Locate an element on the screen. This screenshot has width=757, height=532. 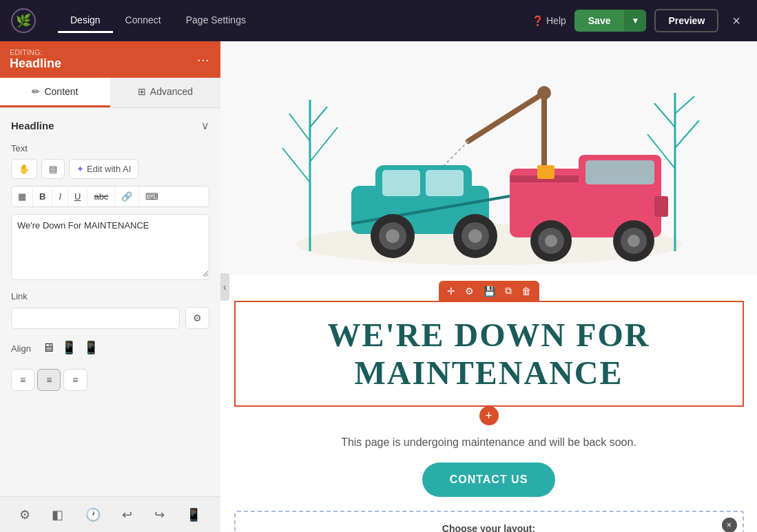
edit-with-ai-button: ✦ Edit with AI is located at coordinates (103, 169).